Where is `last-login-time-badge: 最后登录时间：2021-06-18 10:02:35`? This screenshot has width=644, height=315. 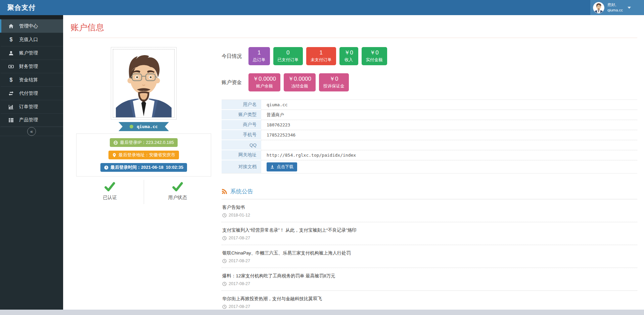 last-login-time-badge: 最后登录时间：2021-06-18 10:02:35 is located at coordinates (144, 167).